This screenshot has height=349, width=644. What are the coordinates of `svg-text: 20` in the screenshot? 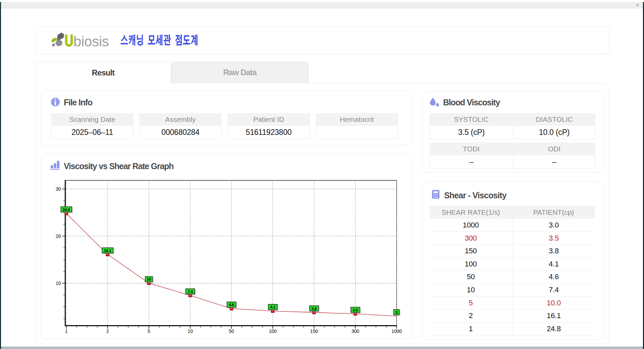 It's located at (58, 236).